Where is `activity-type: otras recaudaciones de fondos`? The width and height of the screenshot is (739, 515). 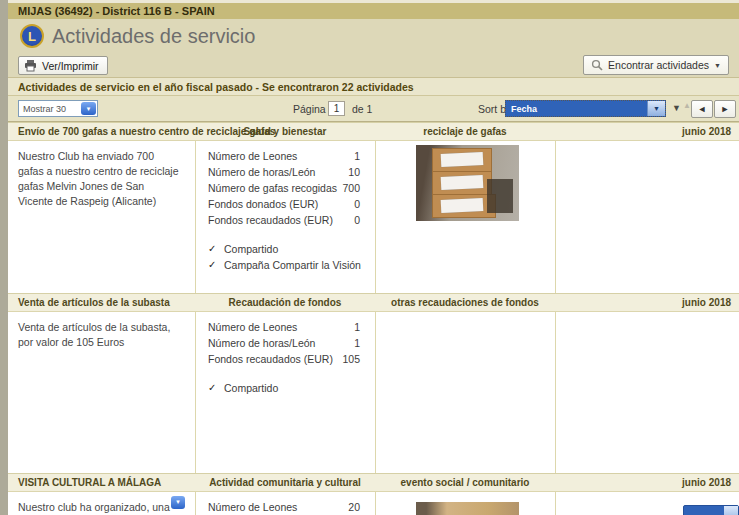 activity-type: otras recaudaciones de fondos is located at coordinates (465, 302).